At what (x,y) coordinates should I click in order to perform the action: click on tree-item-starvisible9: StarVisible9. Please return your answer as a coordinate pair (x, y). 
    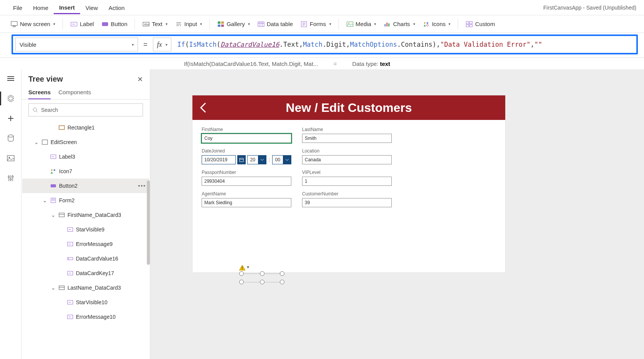
    Looking at the image, I should click on (86, 229).